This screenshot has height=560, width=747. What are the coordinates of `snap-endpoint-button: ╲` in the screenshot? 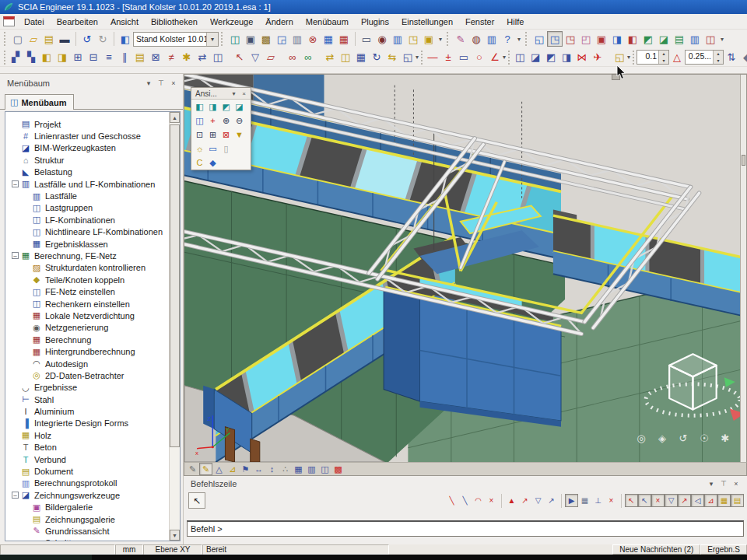 It's located at (451, 501).